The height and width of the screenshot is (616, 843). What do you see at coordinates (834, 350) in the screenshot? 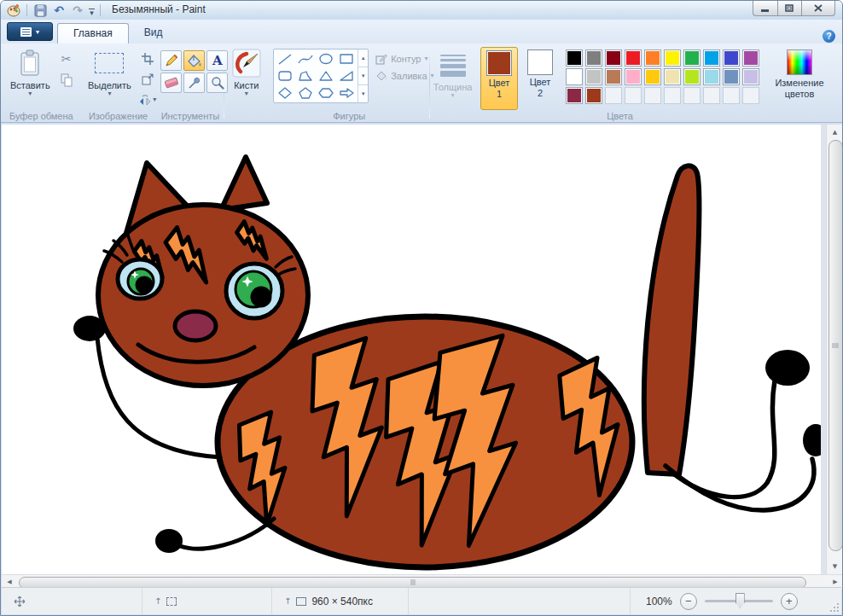
I see `vertical-scrollbar: ▲ ▼` at bounding box center [834, 350].